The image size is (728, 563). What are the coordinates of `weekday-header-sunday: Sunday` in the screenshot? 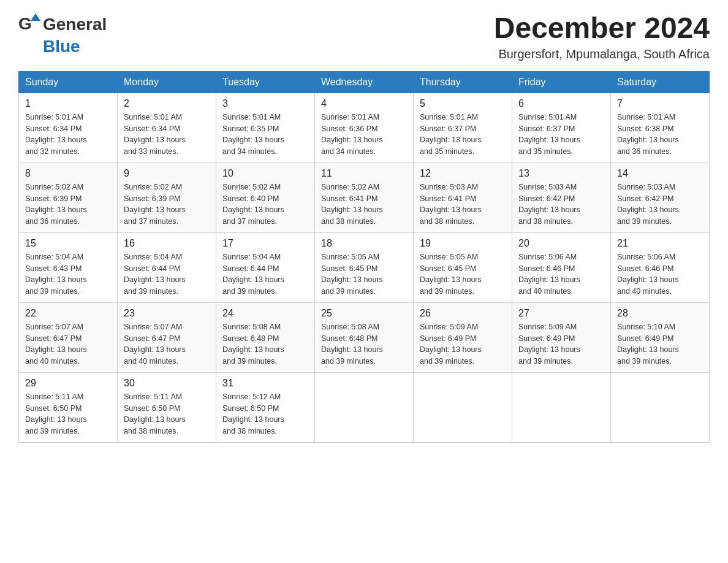 It's located at (69, 82).